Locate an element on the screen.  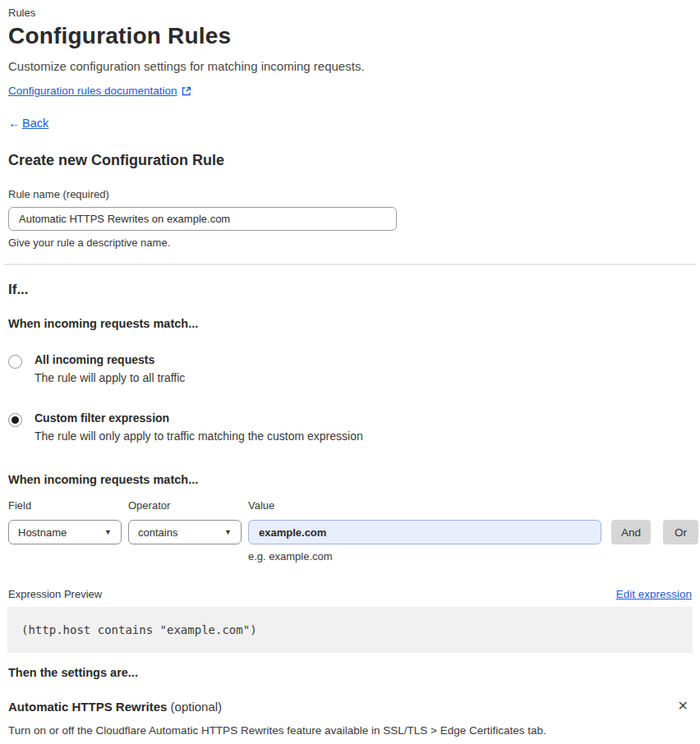
and-button: And is located at coordinates (631, 532).